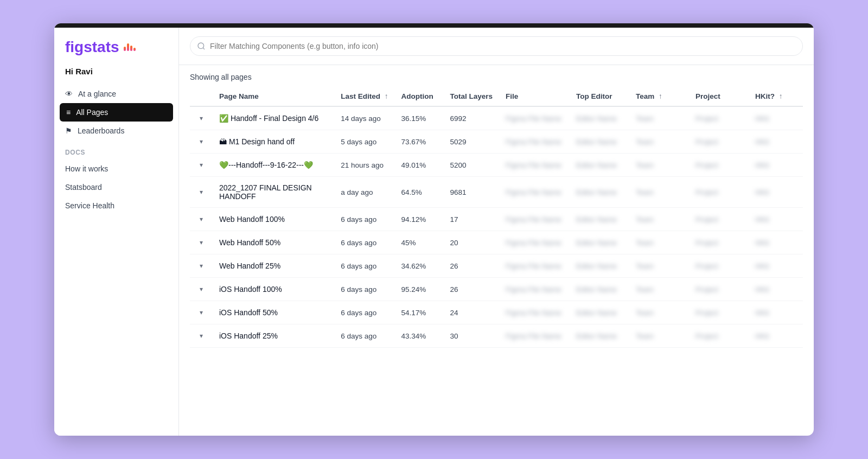  Describe the element at coordinates (496, 142) in the screenshot. I see `table-row: ▾ 🏔 M1 Design hand off 5 days ago 73.67%…` at that location.